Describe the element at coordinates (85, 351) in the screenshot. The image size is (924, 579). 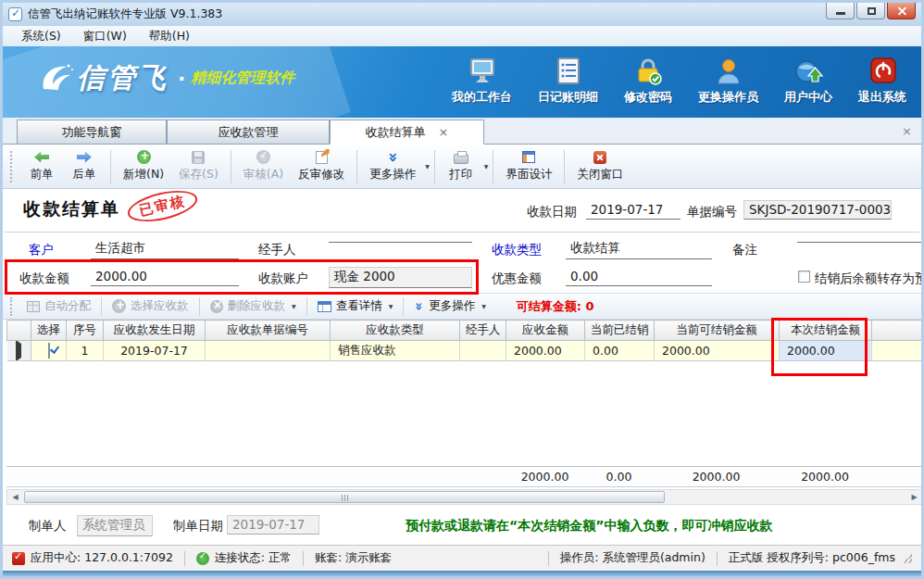
I see `seq-cell: 1` at that location.